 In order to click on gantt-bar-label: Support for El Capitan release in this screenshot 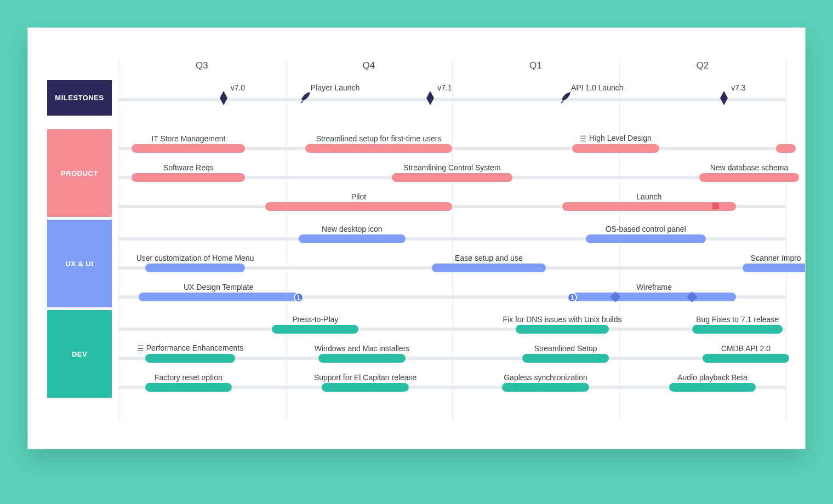, I will do `click(366, 377)`.